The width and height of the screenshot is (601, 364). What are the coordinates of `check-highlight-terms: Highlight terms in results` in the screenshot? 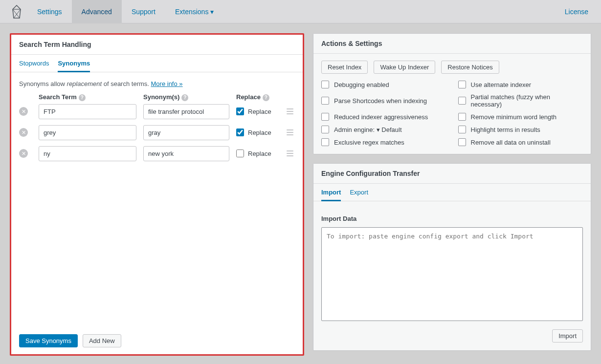 It's located at (521, 129).